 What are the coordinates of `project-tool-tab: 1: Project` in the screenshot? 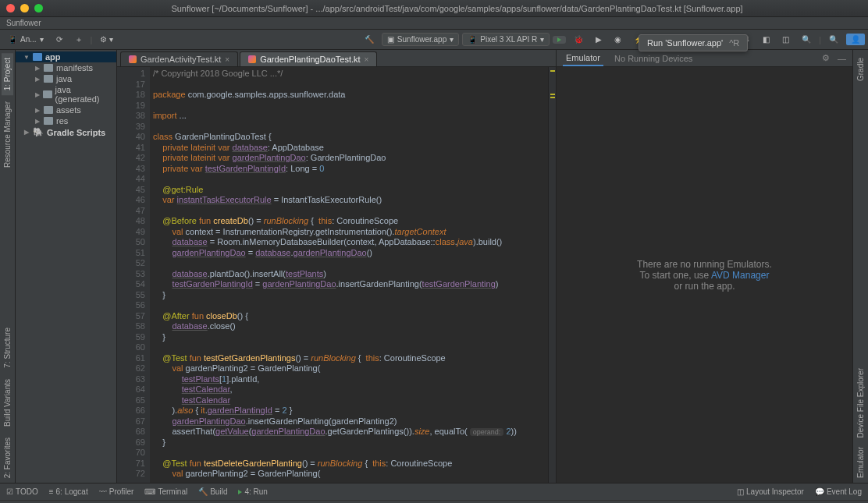 It's located at (8, 74).